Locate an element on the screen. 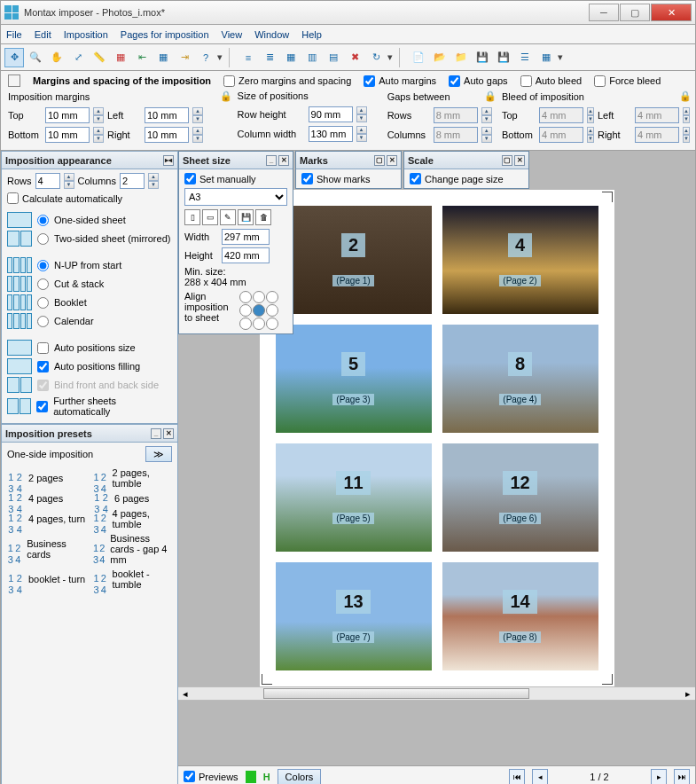 The width and height of the screenshot is (696, 784). auto-margins-check: Auto margins is located at coordinates (400, 82).